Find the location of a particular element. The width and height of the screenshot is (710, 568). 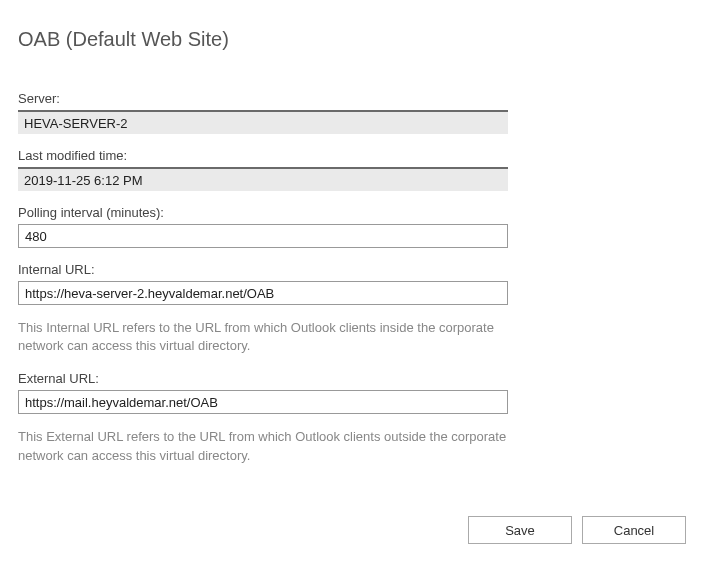

internal-url-label: Internal URL: is located at coordinates (355, 270).